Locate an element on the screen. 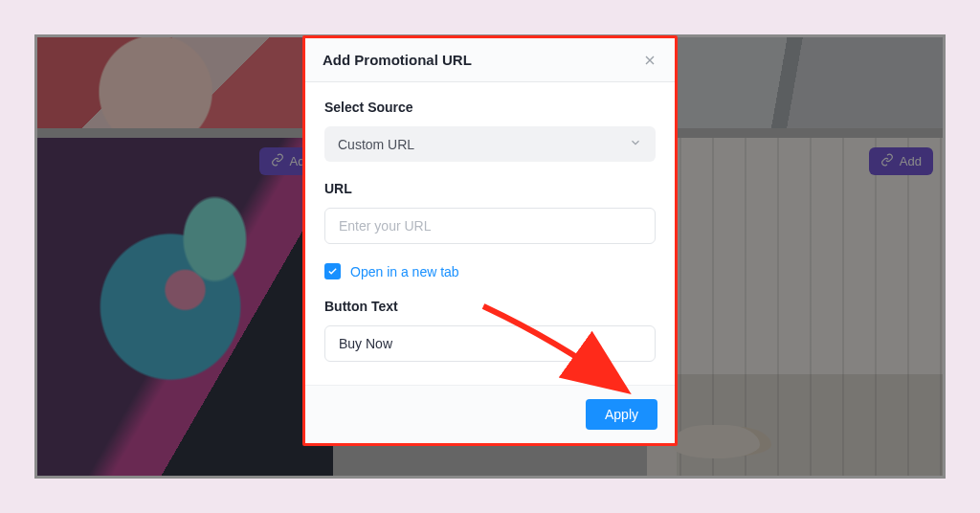  newtab-checkbox is located at coordinates (333, 272).